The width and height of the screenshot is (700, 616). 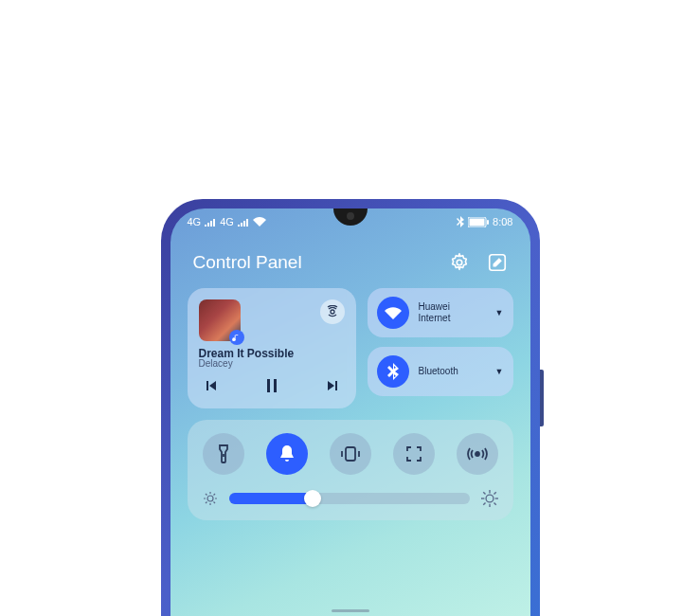 What do you see at coordinates (542, 398) in the screenshot?
I see `side-button` at bounding box center [542, 398].